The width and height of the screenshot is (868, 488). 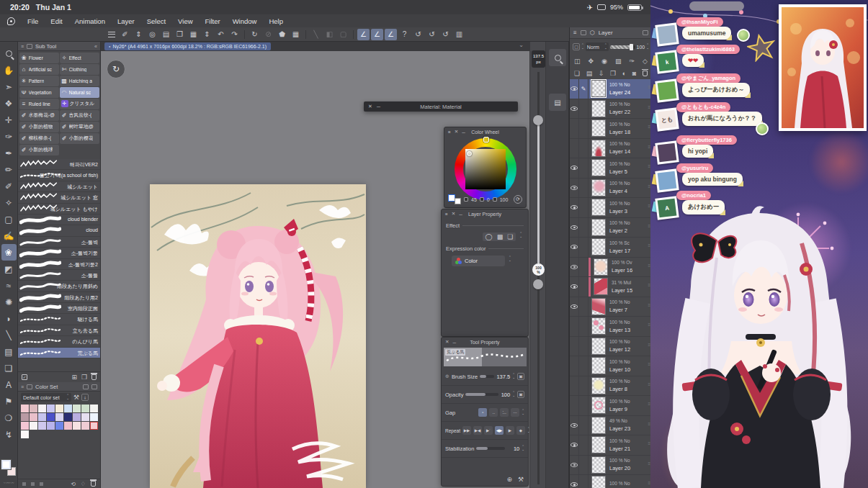 I want to click on layer-opacity-stepper: ⌃⌄, so click(x=648, y=47).